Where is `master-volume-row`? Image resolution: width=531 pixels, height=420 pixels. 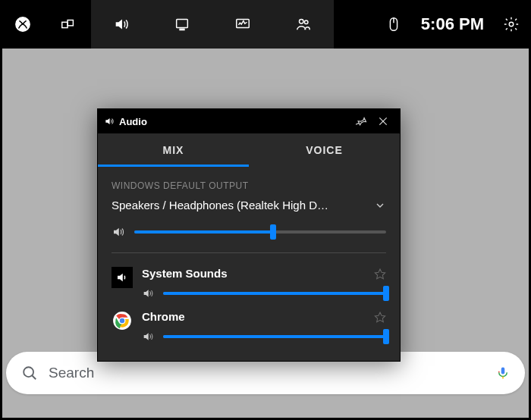 master-volume-row is located at coordinates (249, 232).